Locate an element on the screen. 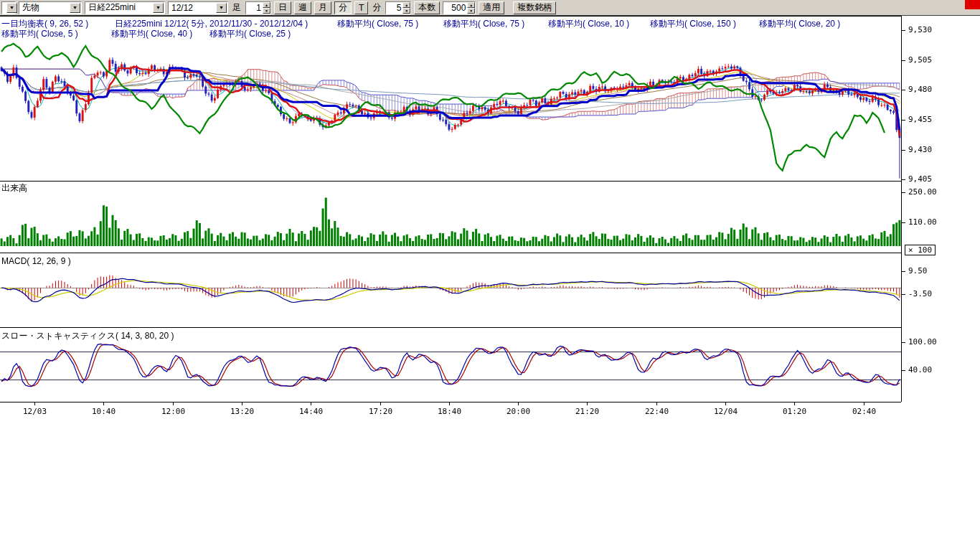 This screenshot has height=551, width=980. toolbar: ▼ 先物 ▼ 日経225mini ▼ 12/12 ▼ 足 1 ▲▼ 日 週 月 … is located at coordinates (490, 8).